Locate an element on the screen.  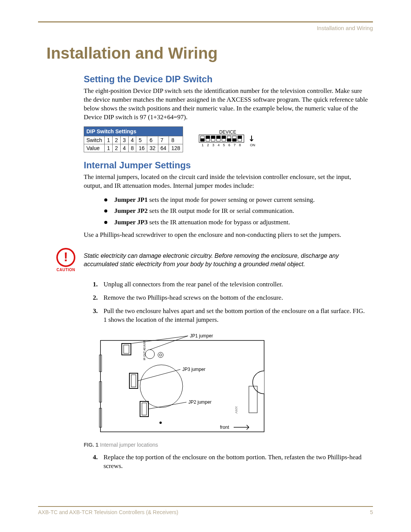
svg-text: IR OUT ADJUST is located at coordinates (145, 350).